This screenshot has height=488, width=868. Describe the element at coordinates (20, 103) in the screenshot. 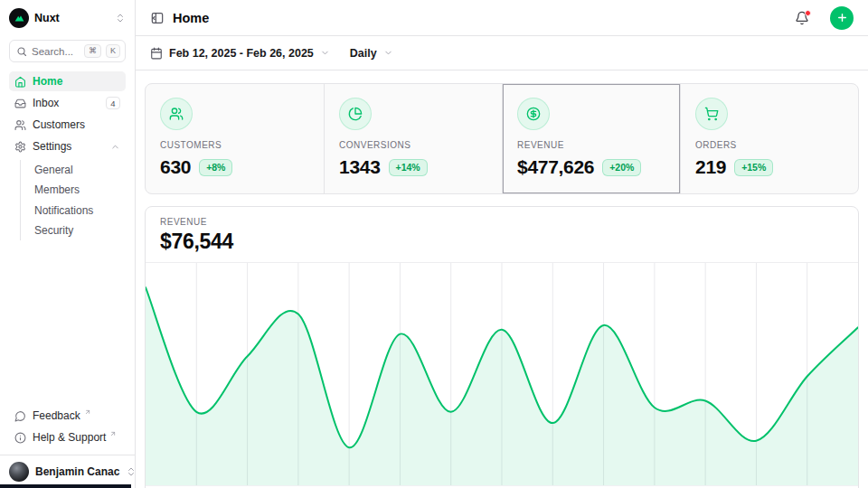

I see `inbox-icon` at that location.